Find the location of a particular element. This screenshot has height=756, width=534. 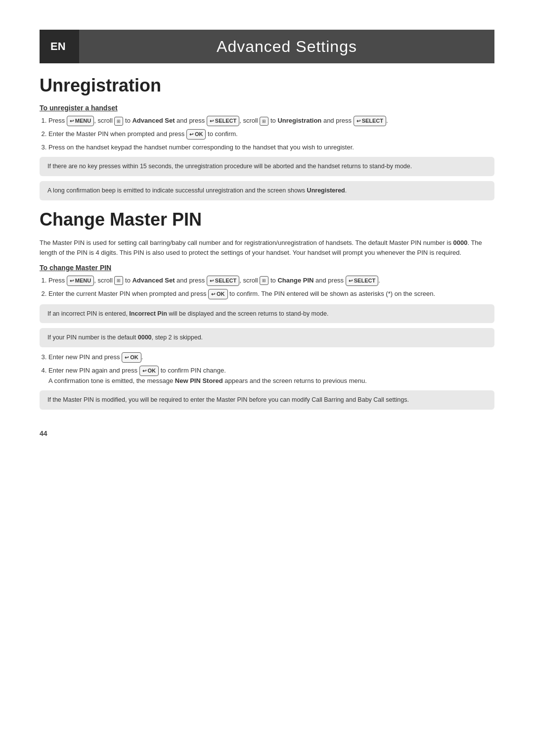

page-title: Advanced Settings is located at coordinates (287, 47).